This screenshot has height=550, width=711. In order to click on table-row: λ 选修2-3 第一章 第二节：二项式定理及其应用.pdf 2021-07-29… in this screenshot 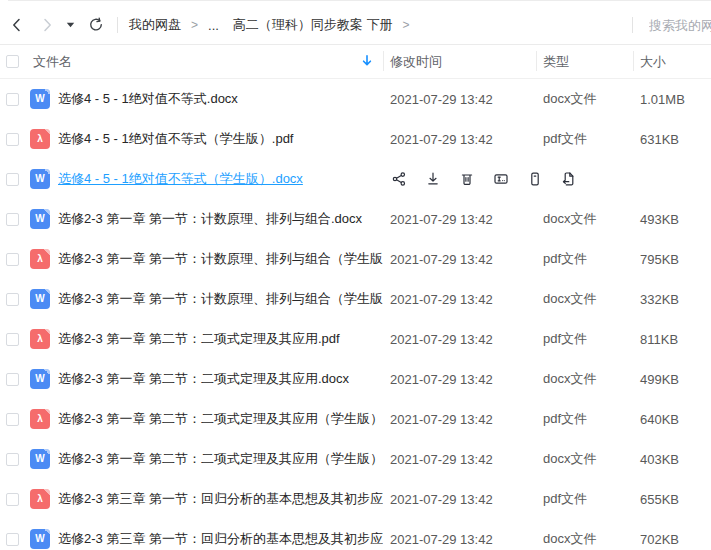, I will do `click(356, 339)`.